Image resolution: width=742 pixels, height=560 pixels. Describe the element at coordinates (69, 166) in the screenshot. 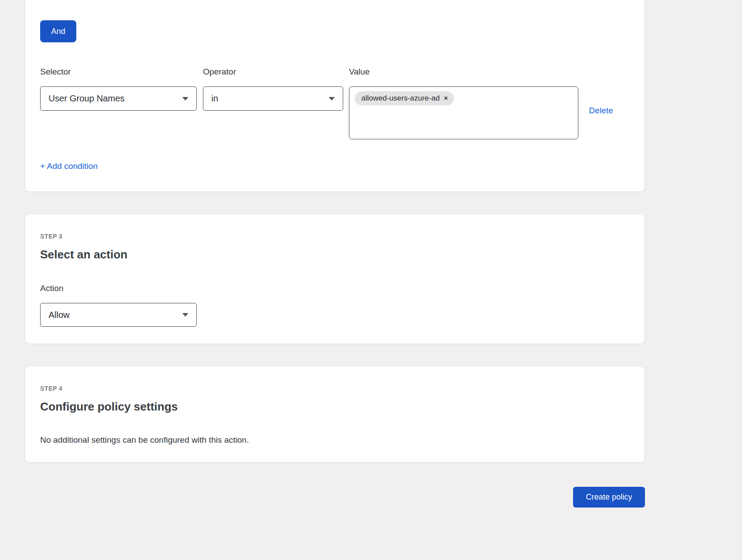

I see `add-condition-link: + Add condition` at that location.